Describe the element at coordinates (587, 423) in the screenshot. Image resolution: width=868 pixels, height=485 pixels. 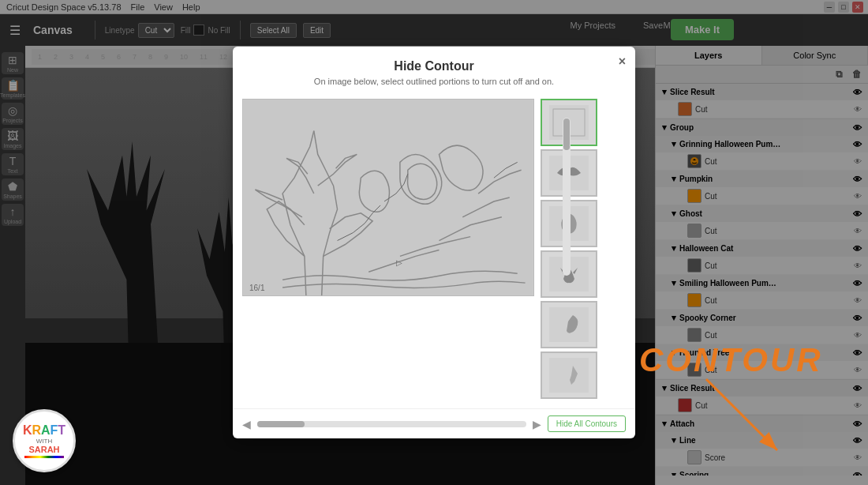
I see `hide-all-contours-button: Hide All Contours` at that location.